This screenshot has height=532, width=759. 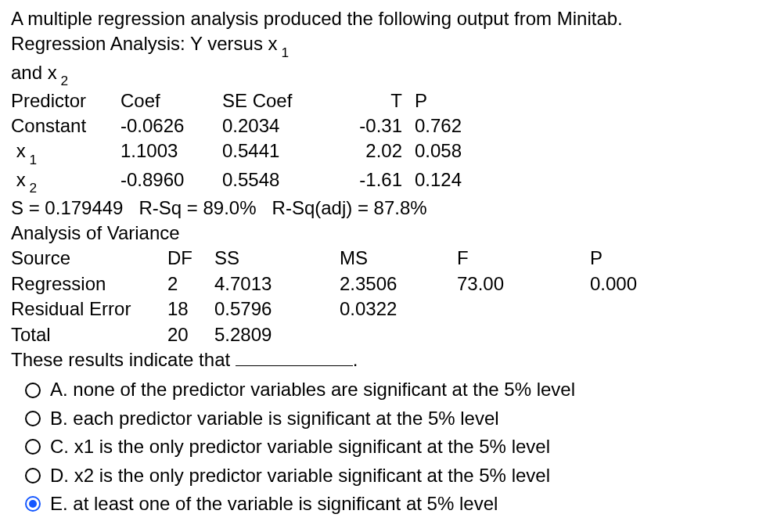 I want to click on anova-row-regression: Regression 2 4.7013 2.3506 73.00 0.000, so click(x=380, y=284).